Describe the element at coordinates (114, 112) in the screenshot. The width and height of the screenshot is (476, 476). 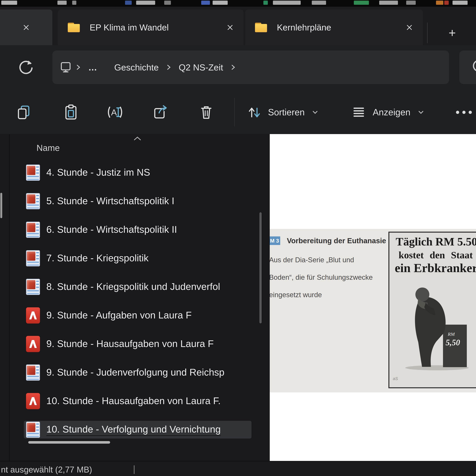
I see `svg-text: A` at that location.